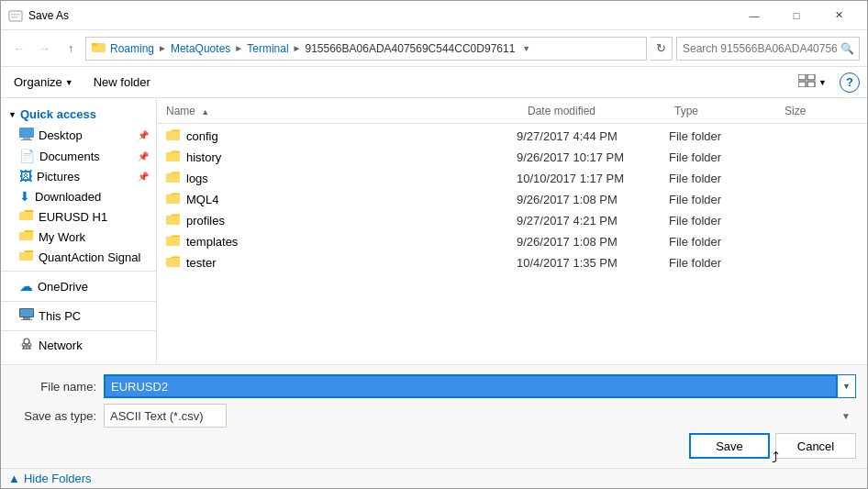  What do you see at coordinates (471, 386) in the screenshot?
I see `filename-input` at bounding box center [471, 386].